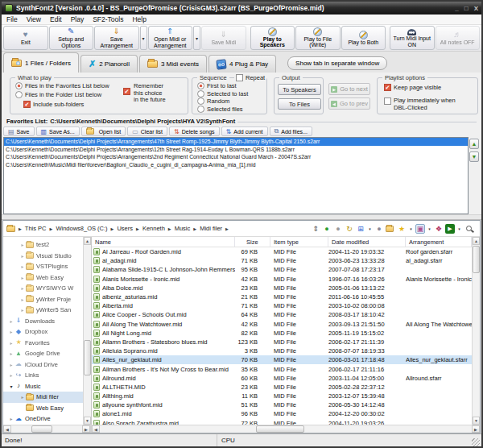  What do you see at coordinates (43, 300) in the screenshot?
I see `tree-item-ywriter-proje: ▸yWriter Proje` at bounding box center [43, 300].